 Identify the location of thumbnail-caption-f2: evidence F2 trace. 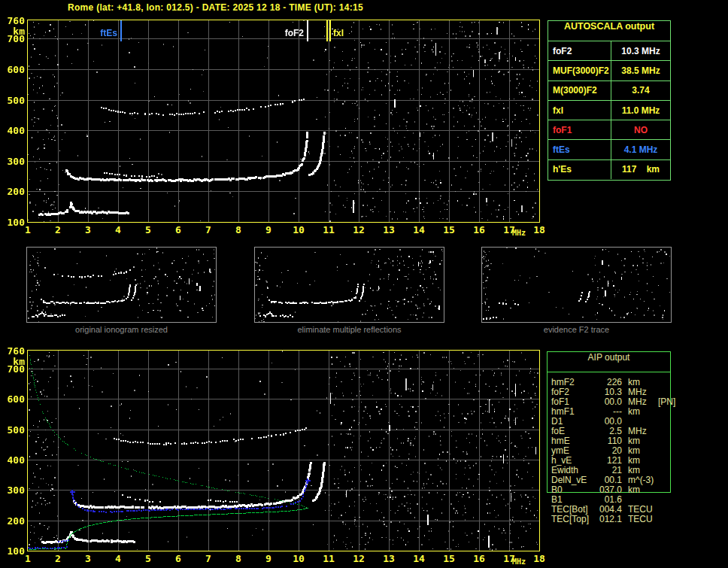
(576, 330).